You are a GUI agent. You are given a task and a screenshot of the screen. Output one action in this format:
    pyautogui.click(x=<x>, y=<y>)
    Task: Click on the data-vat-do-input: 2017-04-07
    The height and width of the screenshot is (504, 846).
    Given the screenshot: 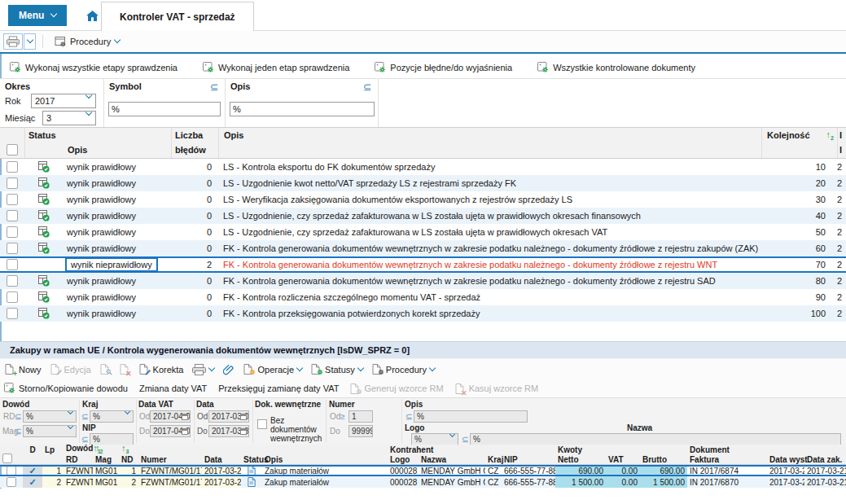 What is the action you would take?
    pyautogui.click(x=170, y=432)
    